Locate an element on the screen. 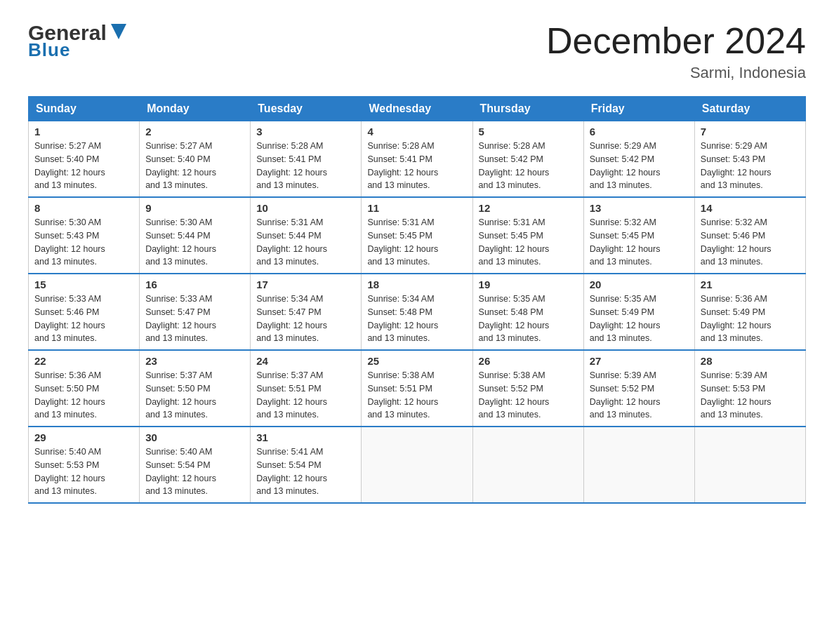  calendar-cell: 13Sunrise: 5:32 AMSunset: 5:45 PMDayligh… is located at coordinates (639, 236).